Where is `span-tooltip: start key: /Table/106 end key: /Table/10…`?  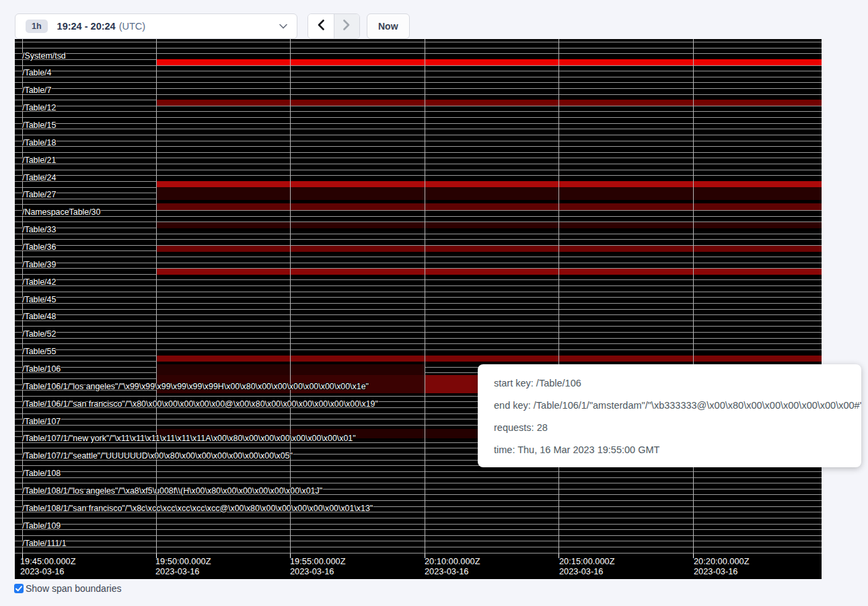 span-tooltip: start key: /Table/106 end key: /Table/10… is located at coordinates (670, 416).